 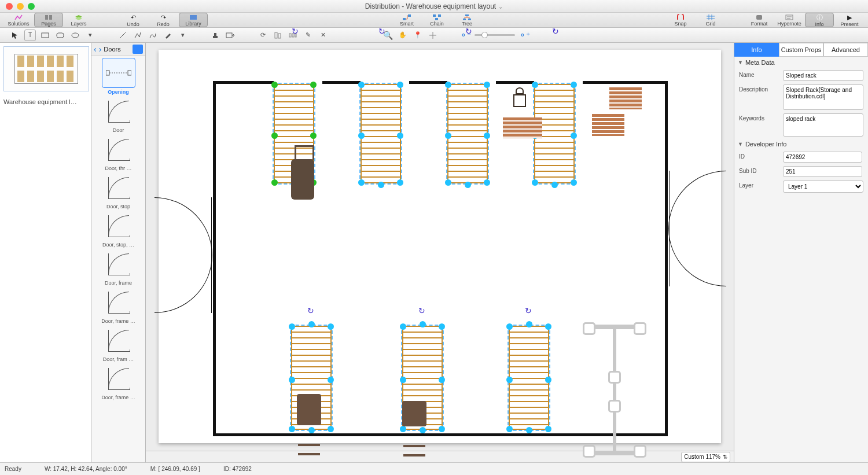 I want to click on library-button: Library, so click(x=193, y=20).